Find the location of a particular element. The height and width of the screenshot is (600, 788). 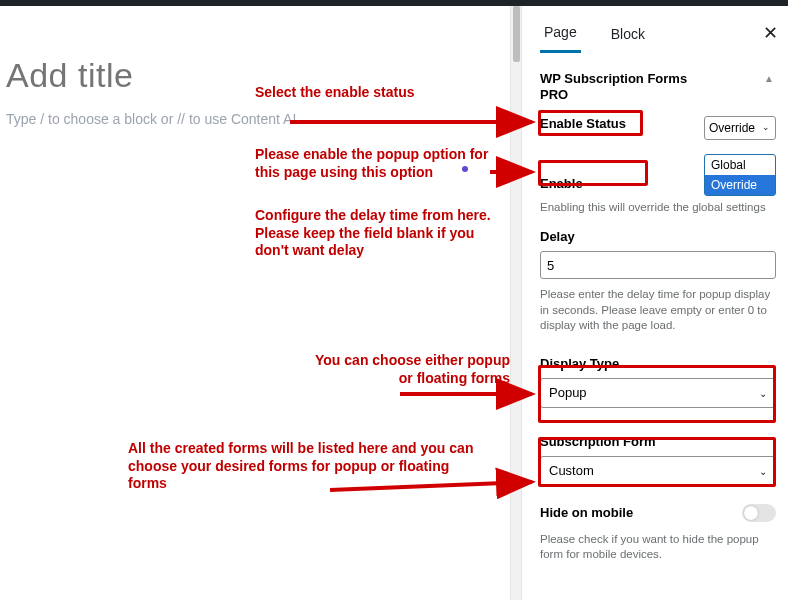

delay-input is located at coordinates (658, 265).